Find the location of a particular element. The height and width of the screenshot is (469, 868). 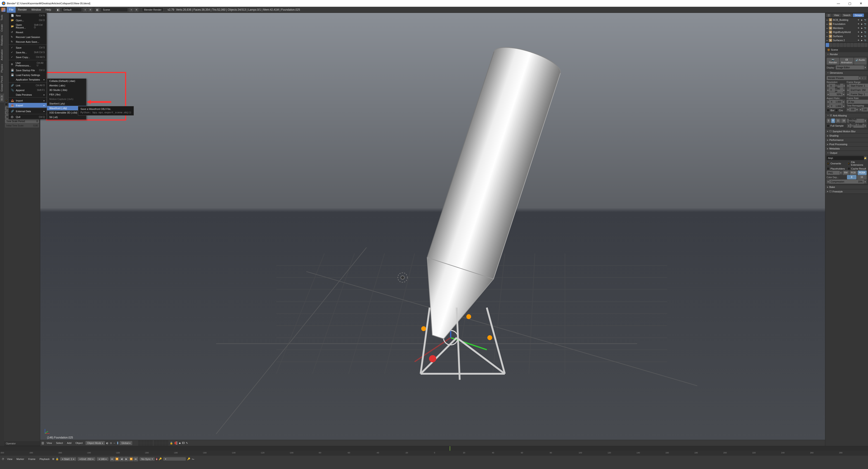

tab-physics: Physics is located at coordinates (2, 68).